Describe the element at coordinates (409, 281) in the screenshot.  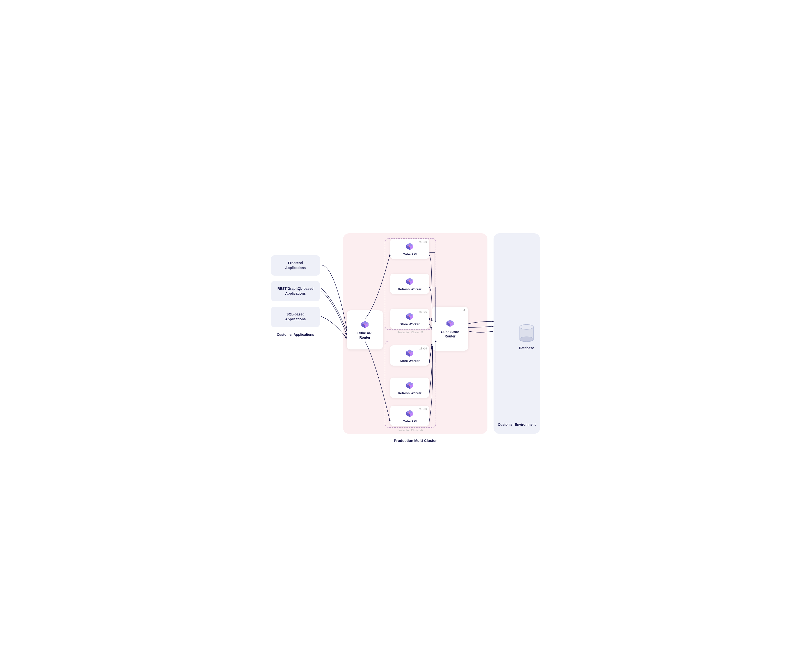
I see `c1-refresh-icon` at that location.